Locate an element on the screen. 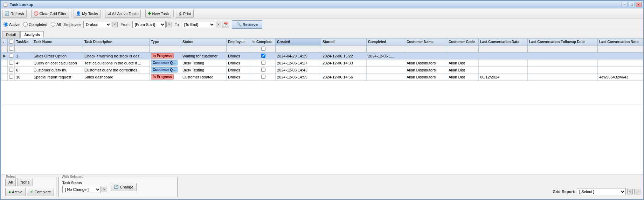  toolbar-separator is located at coordinates (29, 14).